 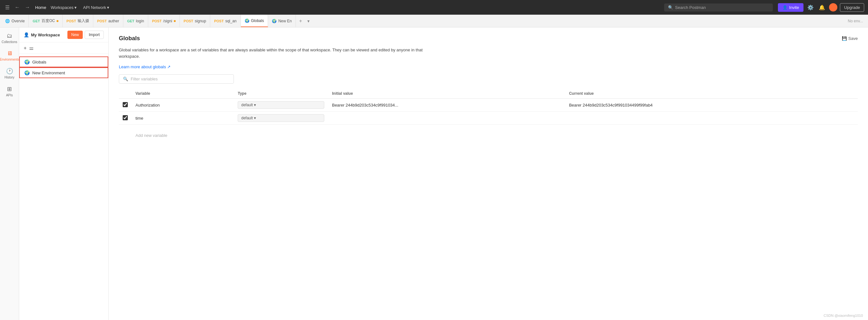 What do you see at coordinates (7, 21) in the screenshot?
I see `overview-icon: 🌐` at bounding box center [7, 21].